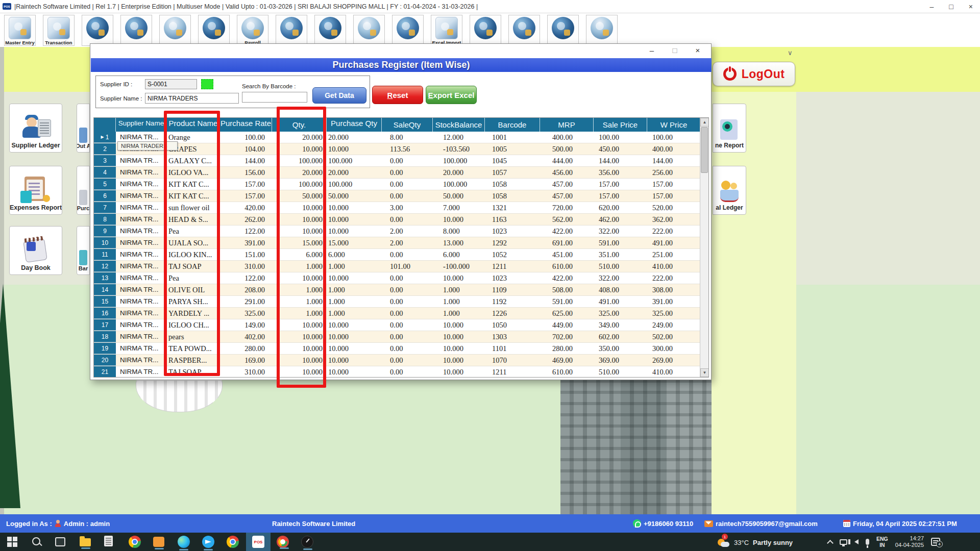  What do you see at coordinates (246, 325) in the screenshot?
I see `cell-rate: 149.00` at bounding box center [246, 325].